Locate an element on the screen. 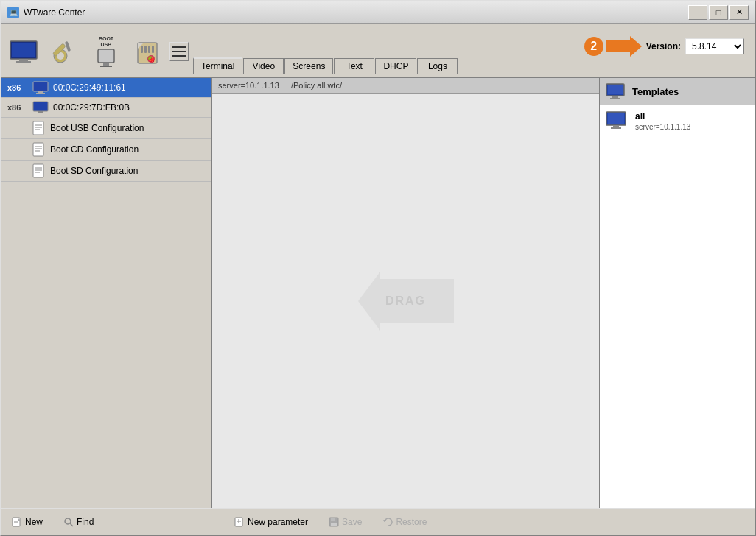 The height and width of the screenshot is (536, 756). boot-usb-config-label: Boot USB Configuration is located at coordinates (128, 128).